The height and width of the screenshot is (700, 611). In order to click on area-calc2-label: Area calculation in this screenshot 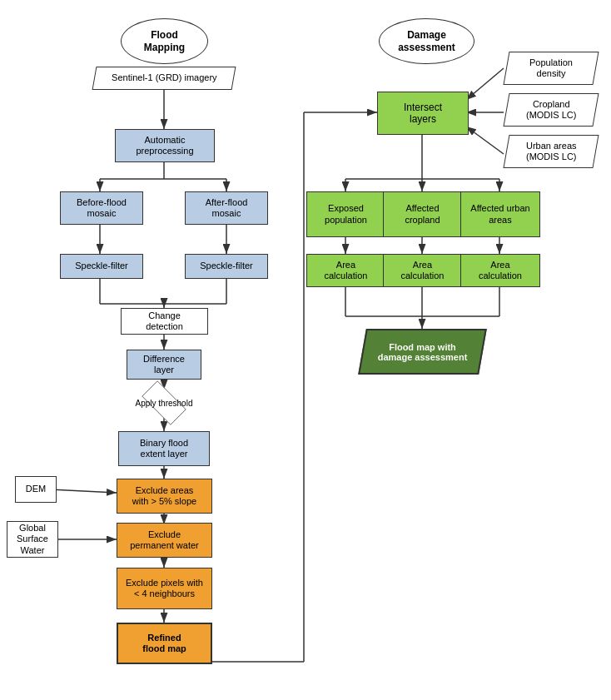, I will do `click(423, 271)`.